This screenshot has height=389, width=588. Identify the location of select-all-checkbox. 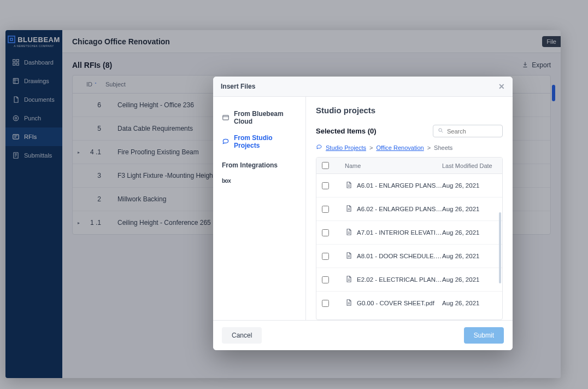
(326, 165).